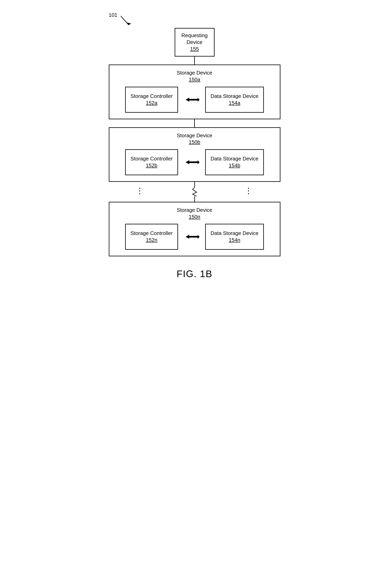  Describe the element at coordinates (192, 237) in the screenshot. I see `double-arrow-n-svg` at that location.